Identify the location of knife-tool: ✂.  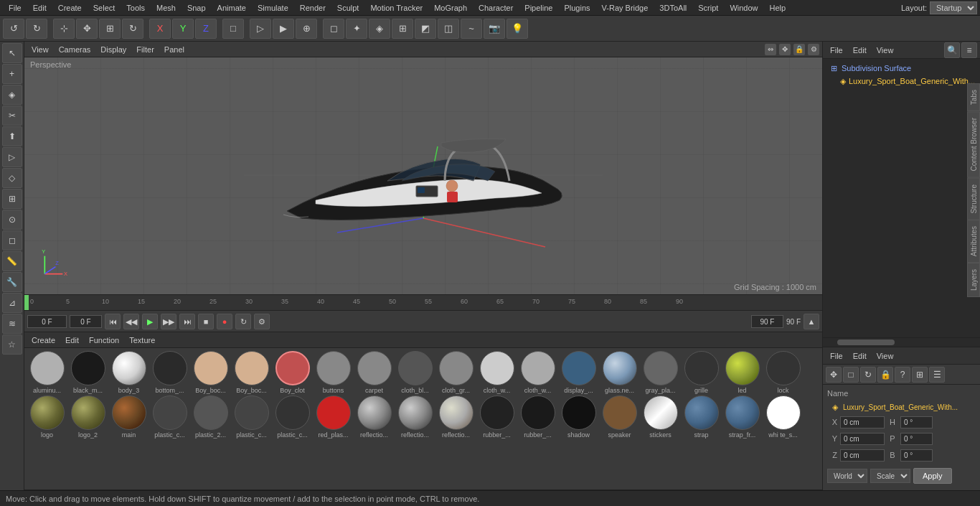
(12, 116).